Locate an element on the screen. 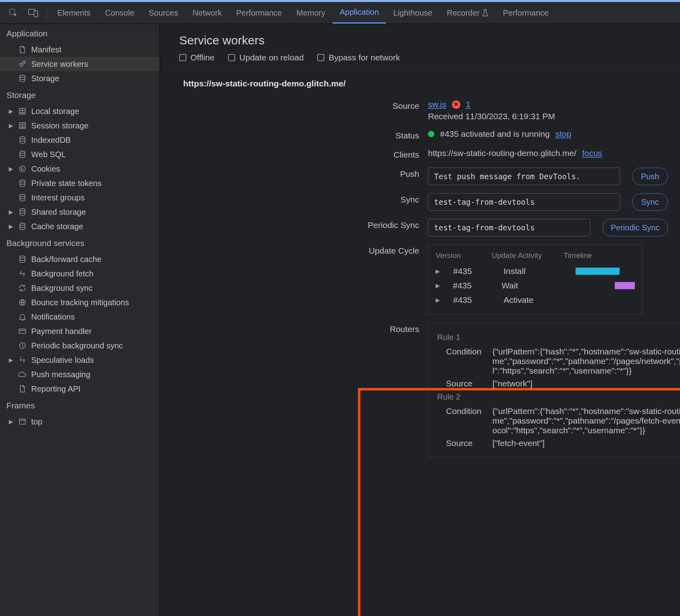  bgsync-icon is located at coordinates (22, 288).